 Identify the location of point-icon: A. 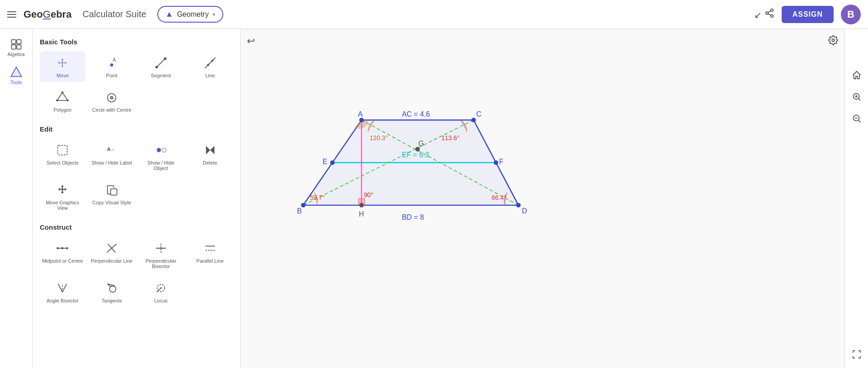
(112, 63).